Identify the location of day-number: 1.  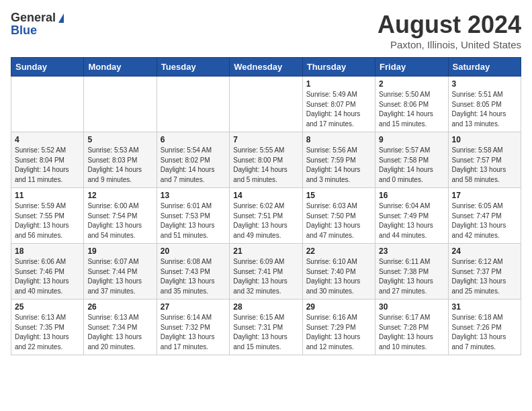
(339, 84).